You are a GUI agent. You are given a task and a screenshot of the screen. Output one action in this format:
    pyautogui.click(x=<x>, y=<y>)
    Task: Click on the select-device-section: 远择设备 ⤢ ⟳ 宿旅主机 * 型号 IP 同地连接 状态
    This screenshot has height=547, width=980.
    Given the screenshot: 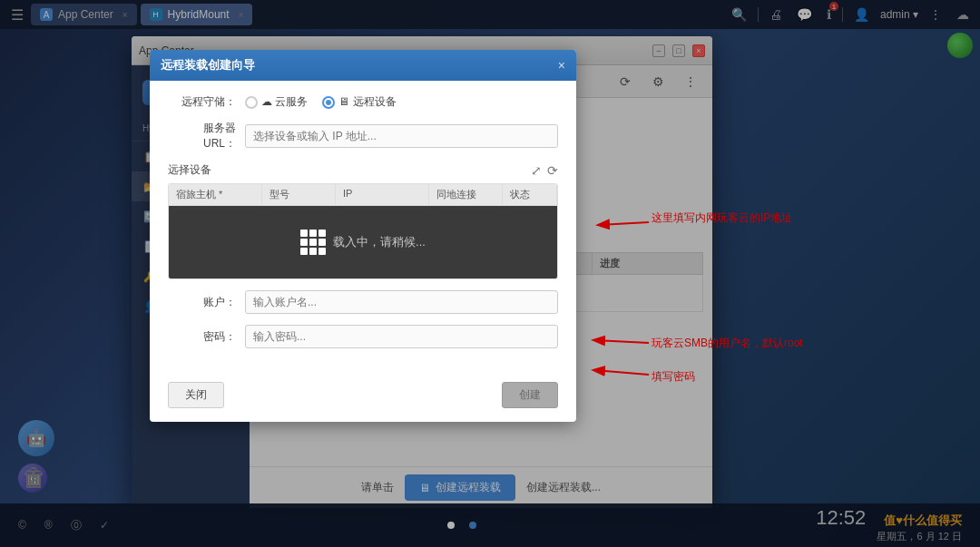 What is the action you would take?
    pyautogui.click(x=363, y=221)
    